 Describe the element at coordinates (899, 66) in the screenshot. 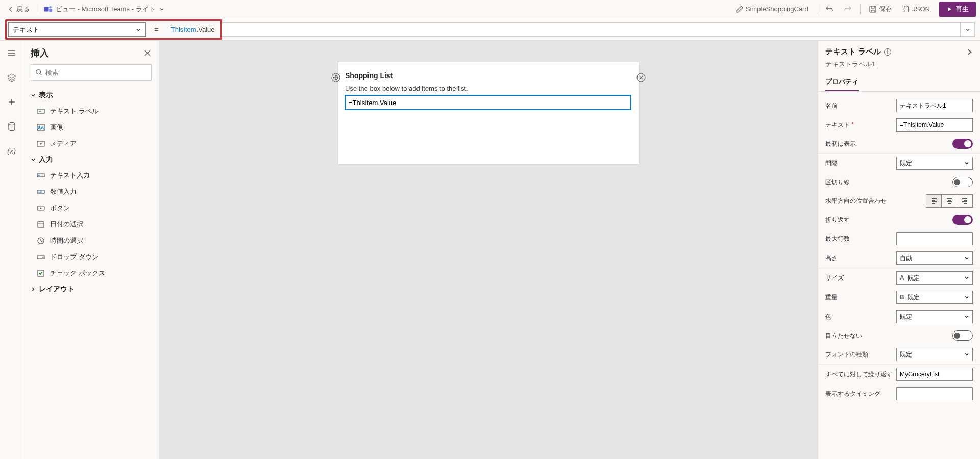

I see `instance-name: テキストラベル1` at that location.